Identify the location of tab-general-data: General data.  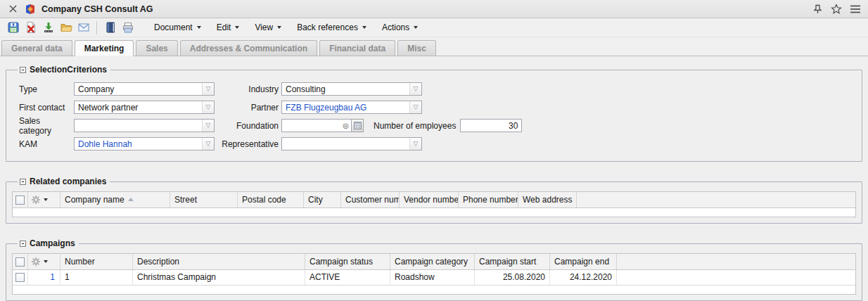
(37, 48).